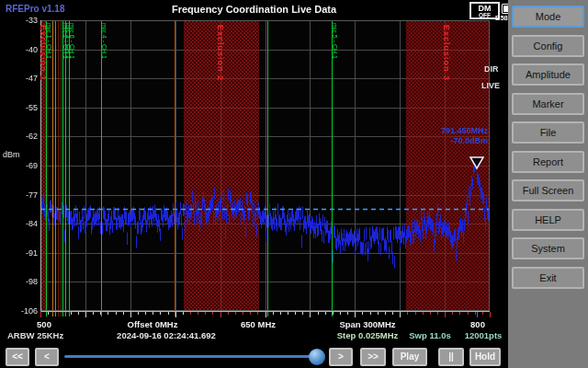 Image resolution: width=588 pixels, height=368 pixels. Describe the element at coordinates (451, 357) in the screenshot. I see `pause-button: ||` at that location.